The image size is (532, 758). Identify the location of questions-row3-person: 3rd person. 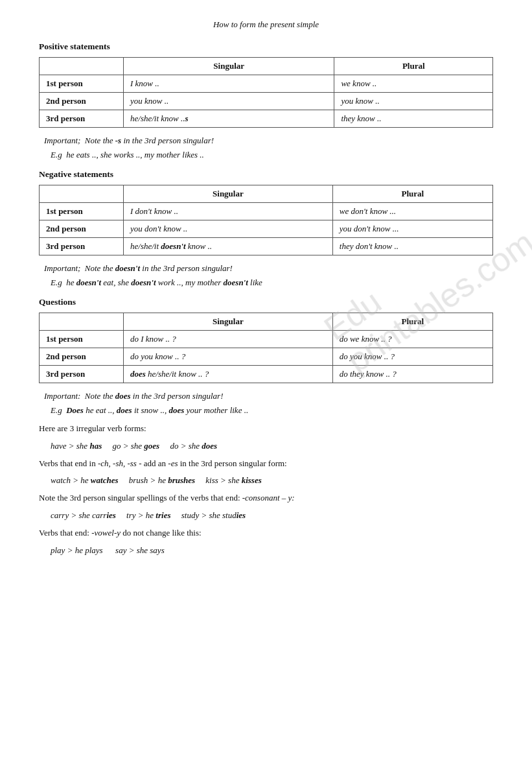
(82, 375).